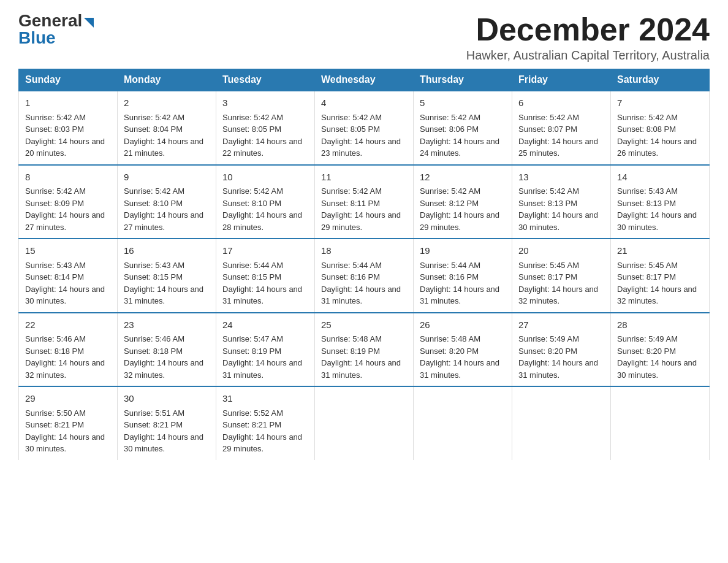 This screenshot has height=563, width=728. I want to click on calendar-day-cell: 18 Sunrise: 5:44 AMSunset: 8:16 PMDaylig…, so click(364, 276).